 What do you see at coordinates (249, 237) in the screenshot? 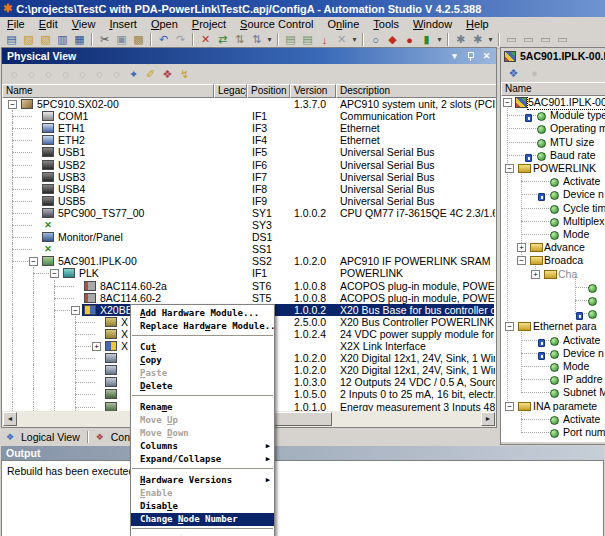
I see `tree-row: Monitor/PanelDS1` at bounding box center [249, 237].